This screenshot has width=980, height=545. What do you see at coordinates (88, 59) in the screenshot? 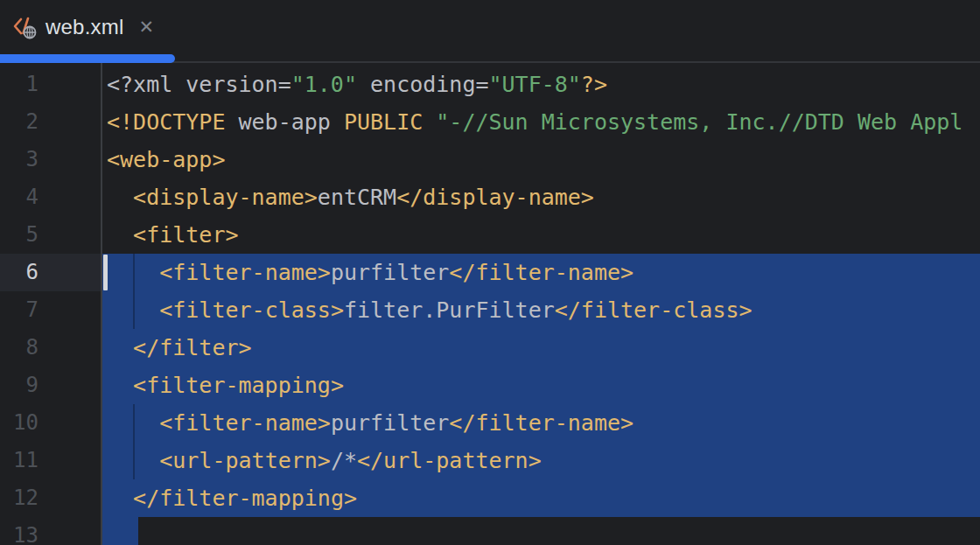
I see `active-tab-indicator` at bounding box center [88, 59].